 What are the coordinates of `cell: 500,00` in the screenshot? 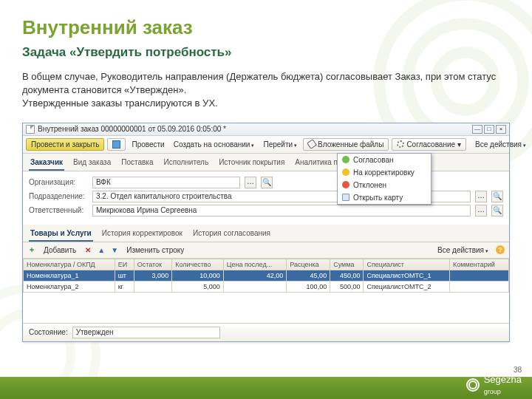 It's located at (347, 287).